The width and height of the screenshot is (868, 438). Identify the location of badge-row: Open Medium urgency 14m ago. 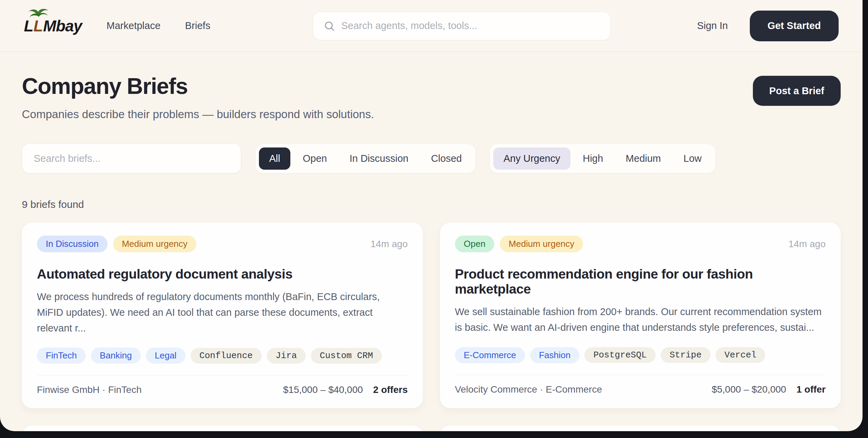
(640, 244).